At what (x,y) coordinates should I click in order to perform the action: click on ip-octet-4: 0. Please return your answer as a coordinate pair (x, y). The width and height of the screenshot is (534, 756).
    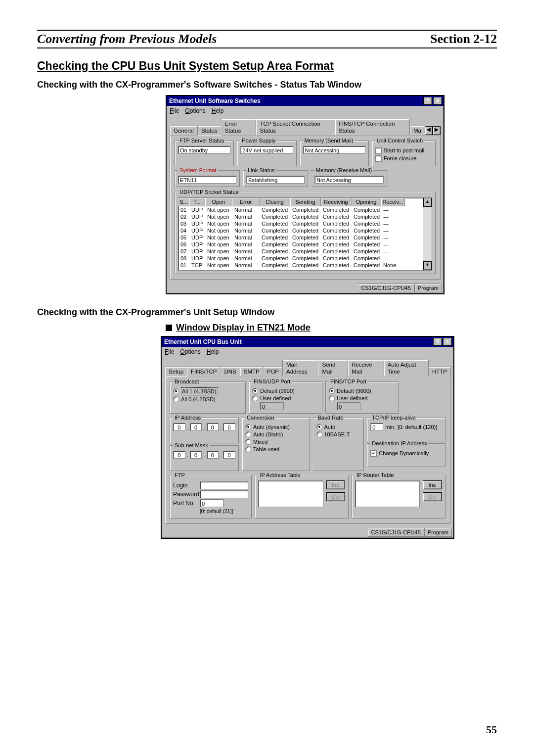
    Looking at the image, I should click on (229, 427).